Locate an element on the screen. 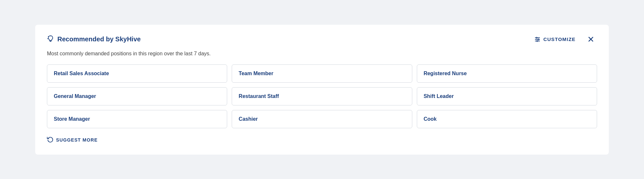 The image size is (644, 179). job-label: Cook is located at coordinates (430, 119).